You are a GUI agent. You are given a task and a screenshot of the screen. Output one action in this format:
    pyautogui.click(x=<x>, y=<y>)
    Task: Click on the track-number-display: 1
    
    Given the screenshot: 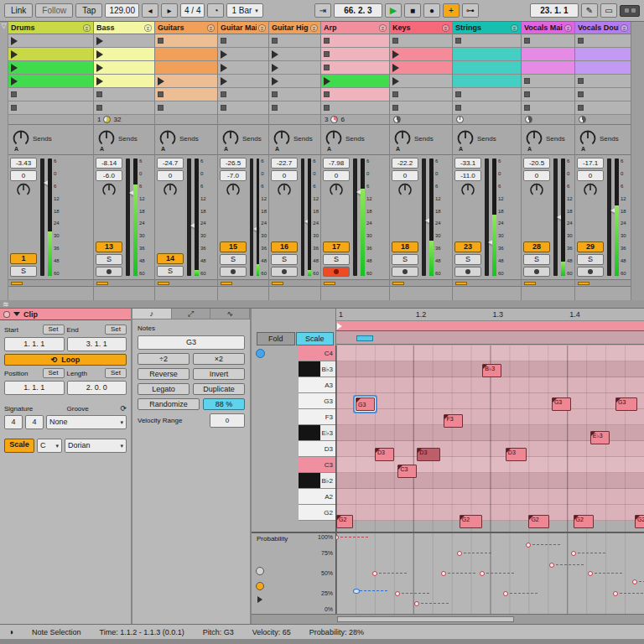 What is the action you would take?
    pyautogui.click(x=23, y=258)
    